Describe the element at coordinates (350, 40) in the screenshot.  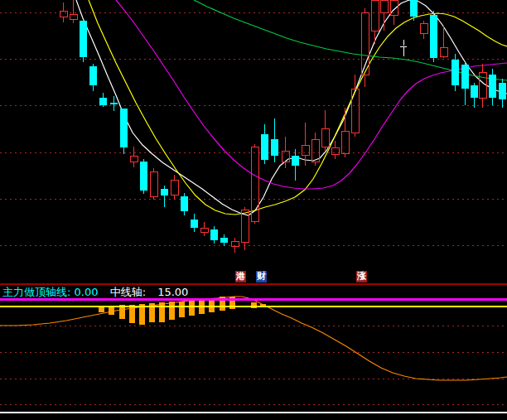
I see `ma-xlong-green` at that location.